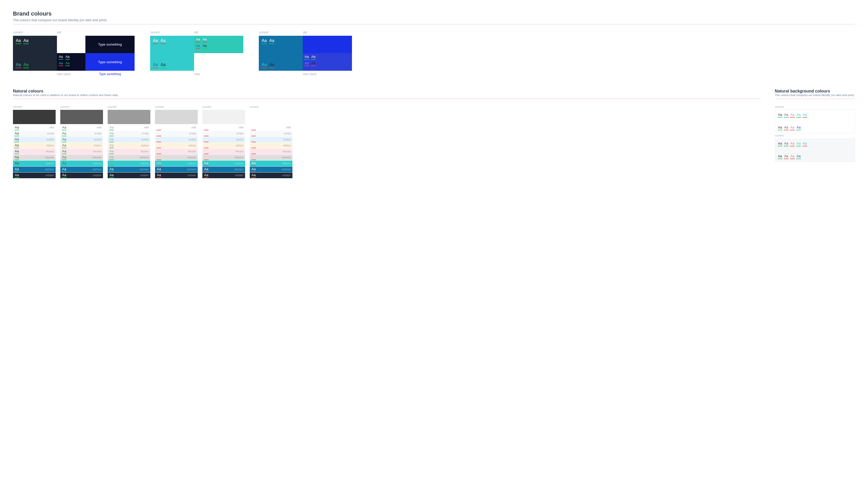 This screenshot has height=486, width=868. I want to click on swatch-old: AaAa AaAa, so click(219, 45).